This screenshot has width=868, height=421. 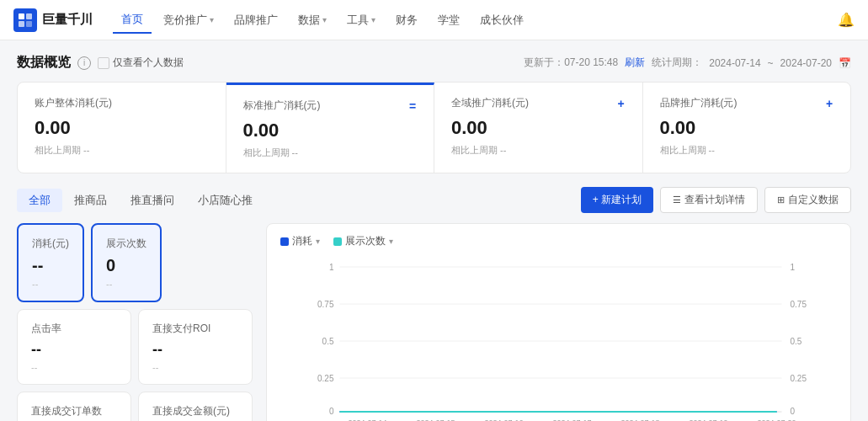 I want to click on metric-cost-label: 消耗(元), so click(x=51, y=244).